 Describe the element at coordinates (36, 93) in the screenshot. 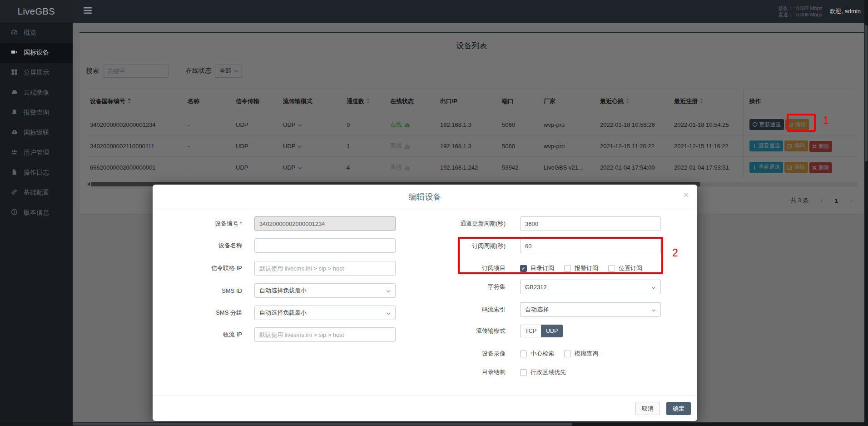

I see `sidebar-item-cloud-record: 云端录像` at that location.